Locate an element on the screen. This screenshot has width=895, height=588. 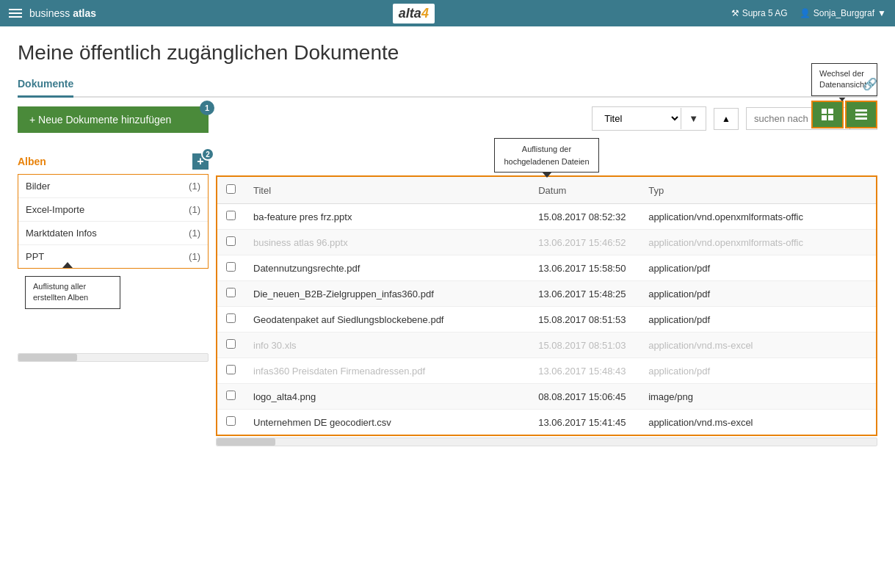
title-header: Titel is located at coordinates (387, 190).